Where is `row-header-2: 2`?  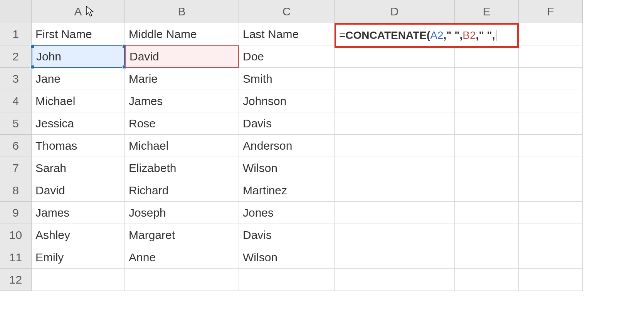
row-header-2: 2 is located at coordinates (16, 57).